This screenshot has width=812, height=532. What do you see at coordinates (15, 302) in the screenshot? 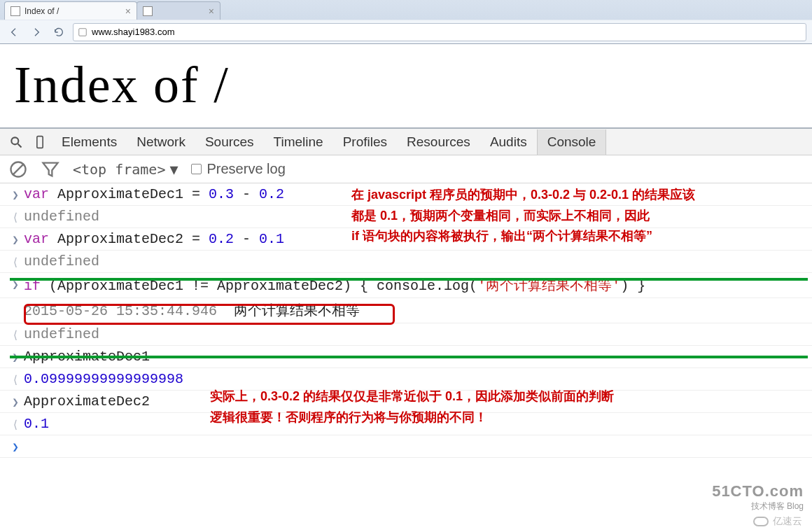
I see `return-arrow-icon` at bounding box center [15, 302].